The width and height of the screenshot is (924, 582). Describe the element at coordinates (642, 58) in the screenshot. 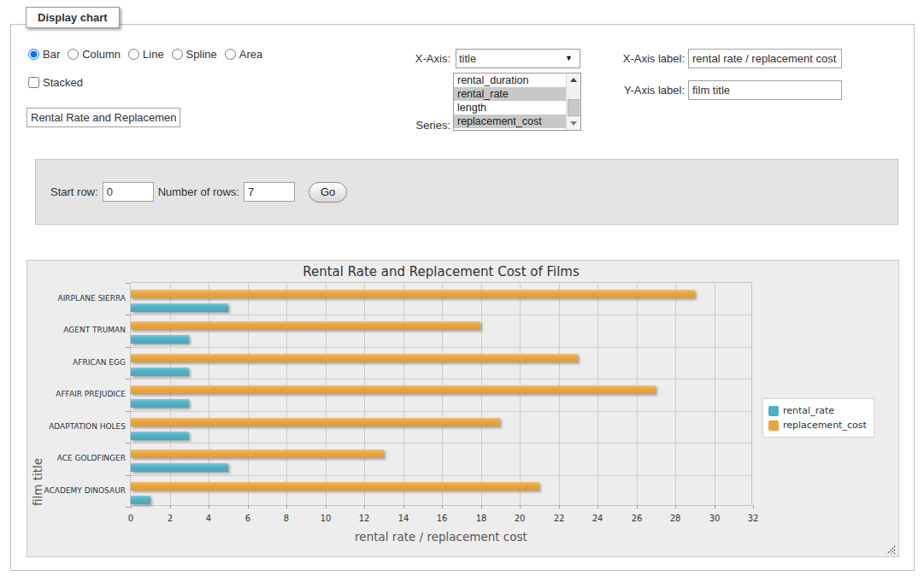

I see `x-axis-label-label: X-Axis label:` at that location.